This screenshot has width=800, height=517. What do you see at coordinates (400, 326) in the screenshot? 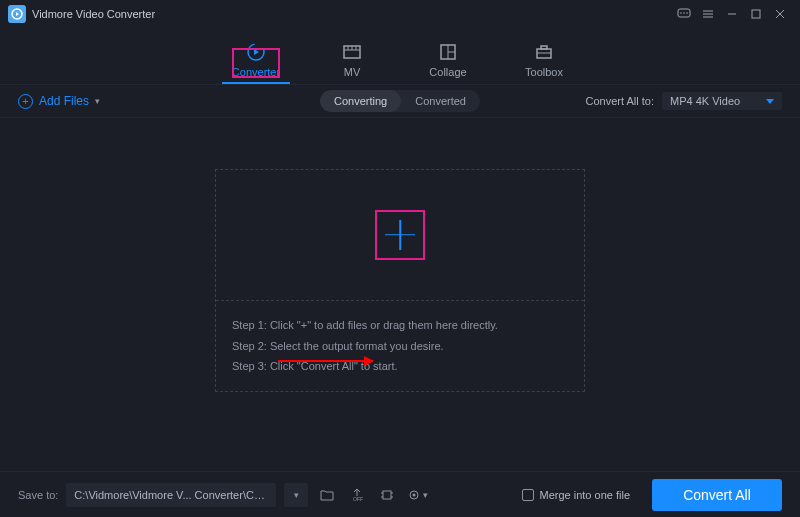
I see `step1: Step 1: Click "+" to add files or drag t…` at bounding box center [400, 326].